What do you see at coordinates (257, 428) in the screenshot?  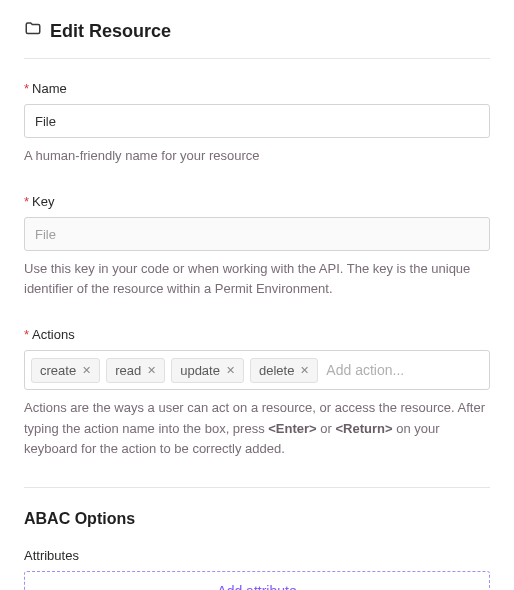 I see `actions-help: Actions are the ways a user can act on a…` at bounding box center [257, 428].